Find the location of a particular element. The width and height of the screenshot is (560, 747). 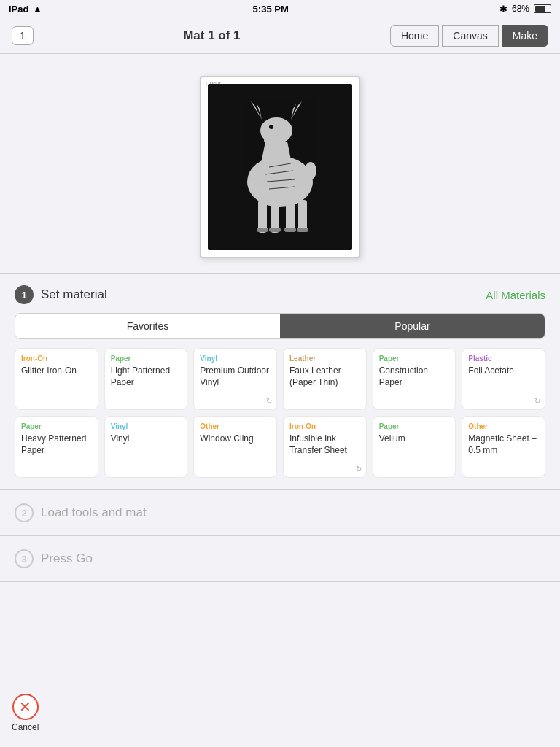

material-card: OtherWindow Cling is located at coordinates (235, 446).